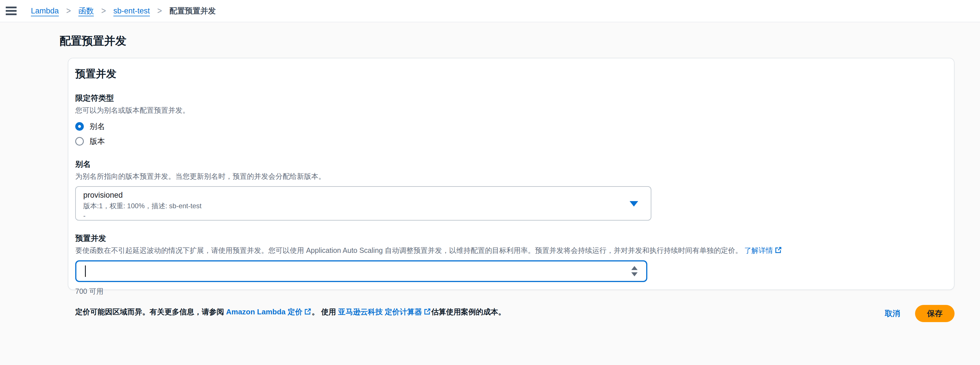 The height and width of the screenshot is (365, 980). What do you see at coordinates (509, 164) in the screenshot?
I see `alias-label: 别名` at bounding box center [509, 164].